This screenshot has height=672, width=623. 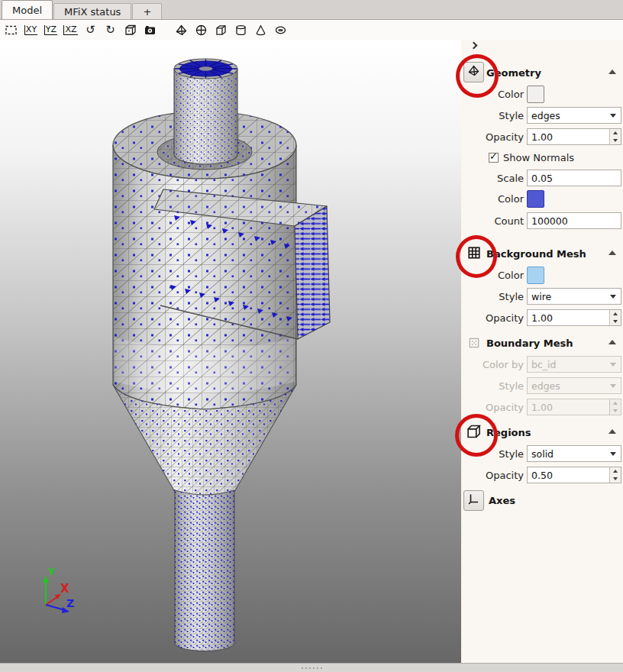 I want to click on regions-style-select: solid, so click(x=574, y=454).